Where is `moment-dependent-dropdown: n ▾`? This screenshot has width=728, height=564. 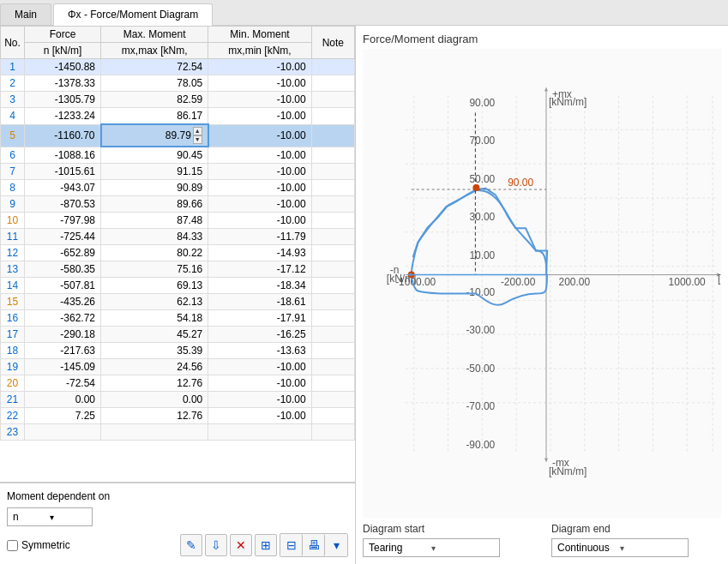
moment-dependent-dropdown: n ▾ is located at coordinates (50, 517).